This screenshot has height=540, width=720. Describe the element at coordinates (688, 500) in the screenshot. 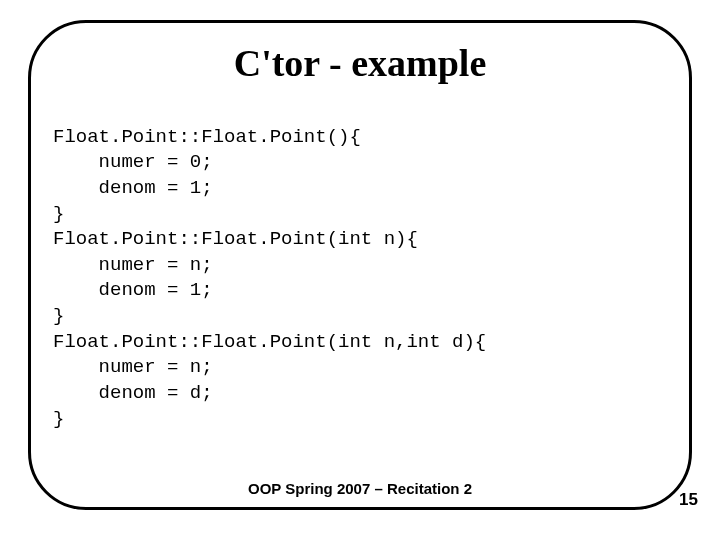

I see `page-number: 15` at that location.